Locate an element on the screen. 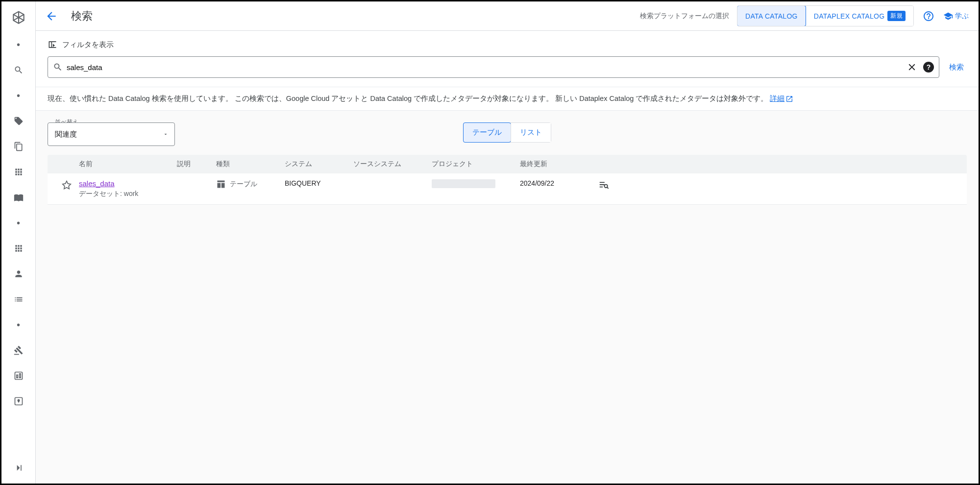 The height and width of the screenshot is (485, 980). show-filter-label: フィルタを表示 is located at coordinates (88, 45).